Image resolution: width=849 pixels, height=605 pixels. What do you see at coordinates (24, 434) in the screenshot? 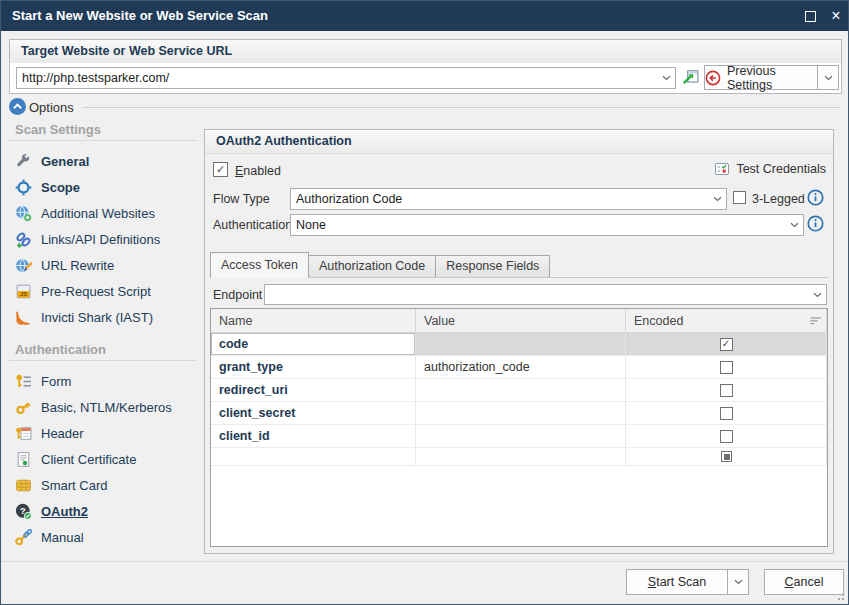
I see `key-page-icon` at bounding box center [24, 434].